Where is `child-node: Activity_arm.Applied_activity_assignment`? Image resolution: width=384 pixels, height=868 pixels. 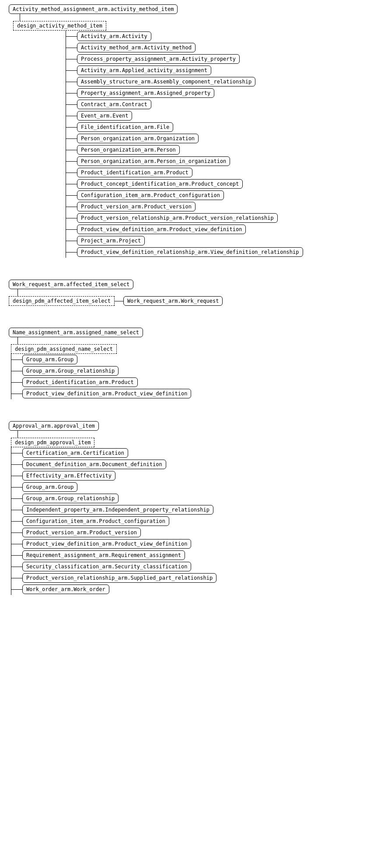
child-node: Activity_arm.Applied_activity_assignment is located at coordinates (144, 70).